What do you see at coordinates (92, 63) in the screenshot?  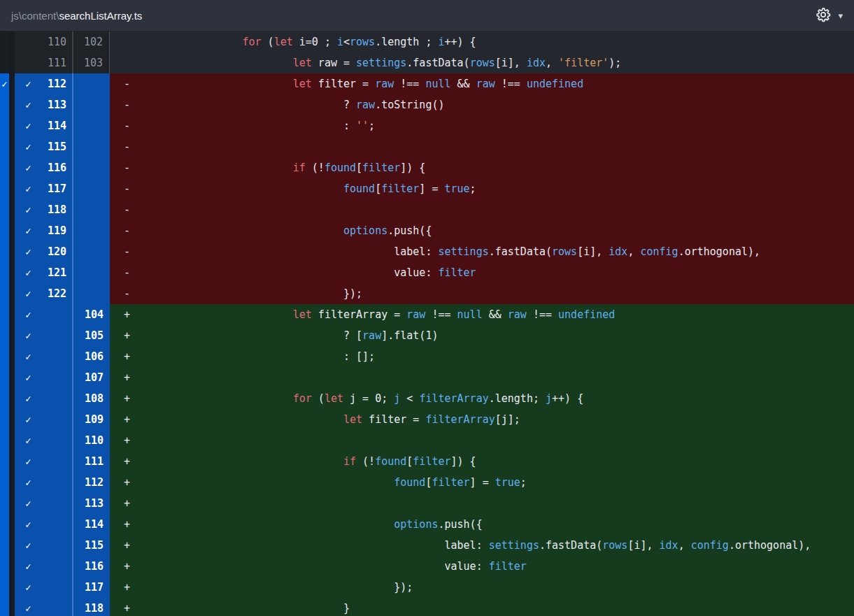 I see `new-line-number: 103` at bounding box center [92, 63].